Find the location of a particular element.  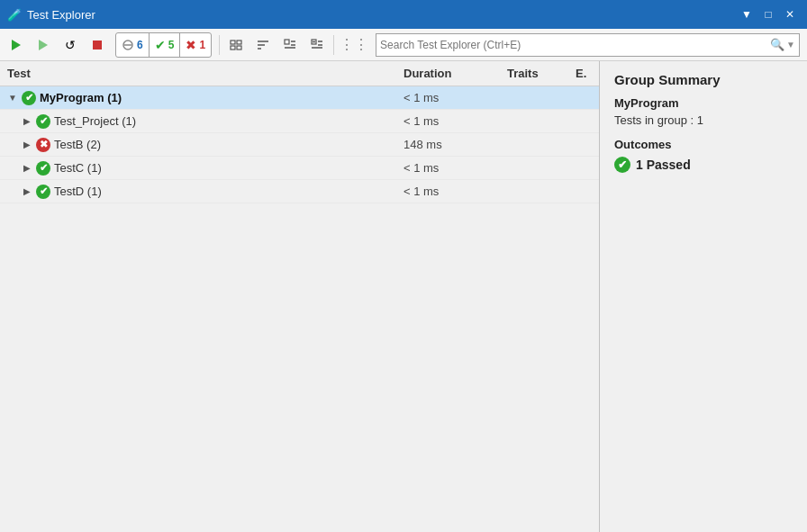

col-test-header: Test is located at coordinates (198, 74).